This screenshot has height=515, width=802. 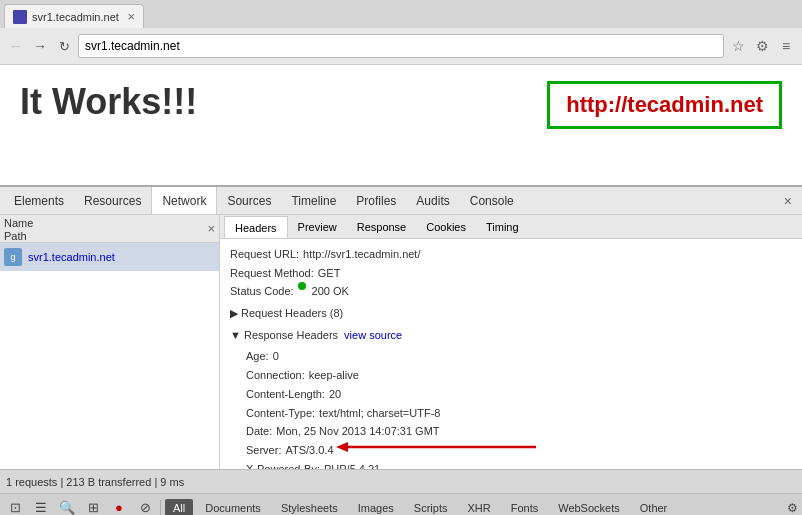 What do you see at coordinates (112, 200) in the screenshot?
I see `devtools-tab-resources: Resources` at bounding box center [112, 200].